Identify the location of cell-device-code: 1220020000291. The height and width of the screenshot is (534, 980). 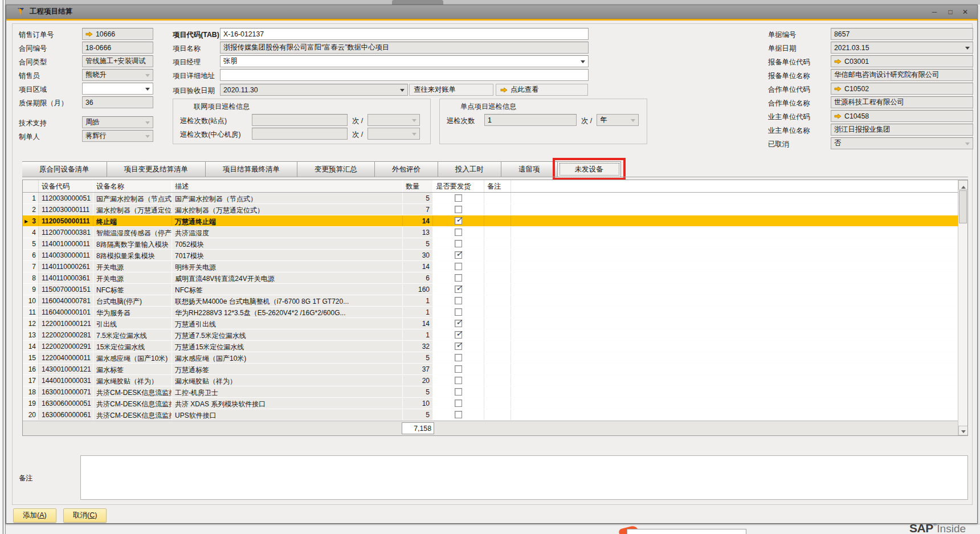
(66, 347).